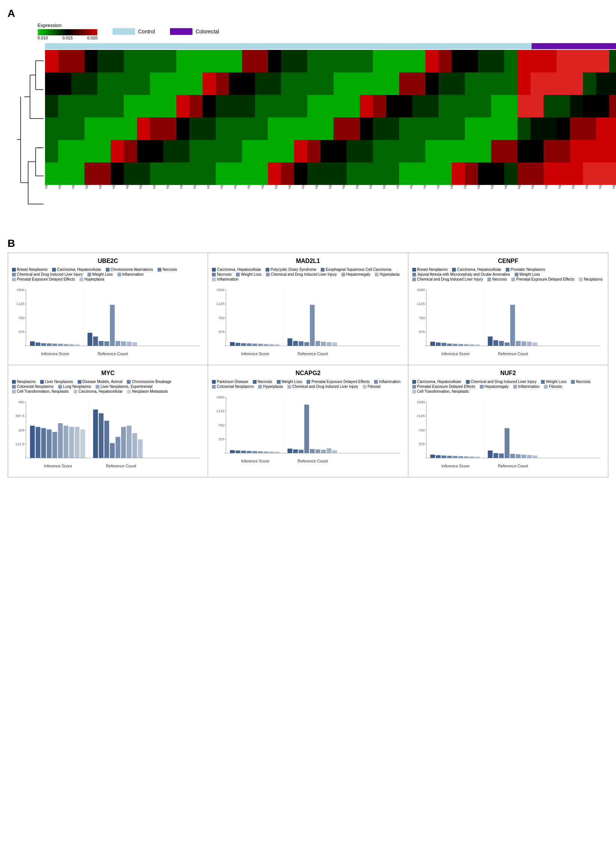 This screenshot has width=616, height=844. Describe the element at coordinates (270, 386) in the screenshot. I see `legend-item: Hyperplasia` at that location.